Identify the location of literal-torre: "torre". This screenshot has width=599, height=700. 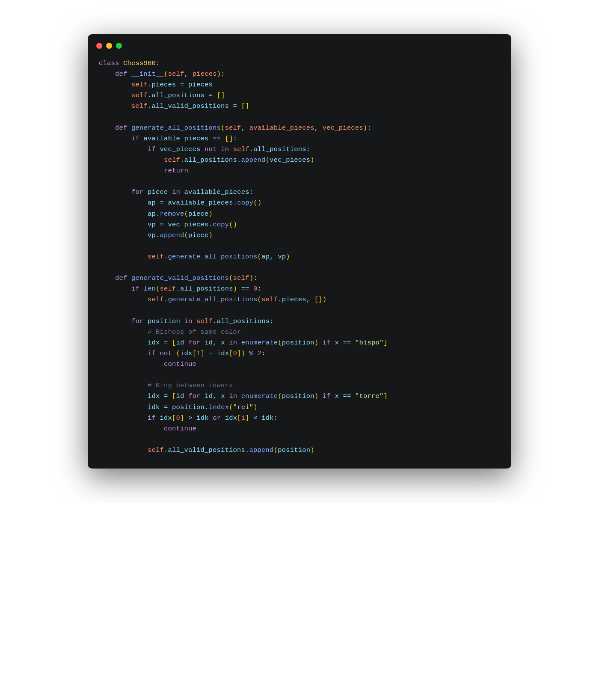
(370, 396).